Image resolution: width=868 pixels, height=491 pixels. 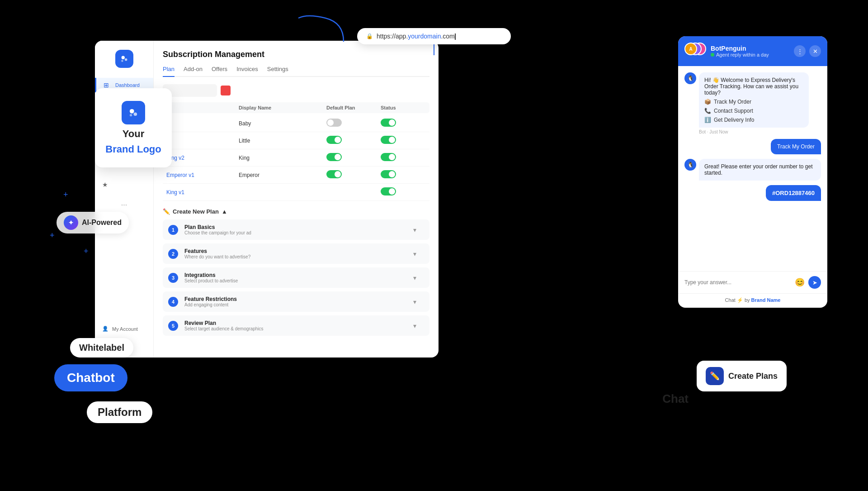 I want to click on tab-invoices: Invoices, so click(x=247, y=71).